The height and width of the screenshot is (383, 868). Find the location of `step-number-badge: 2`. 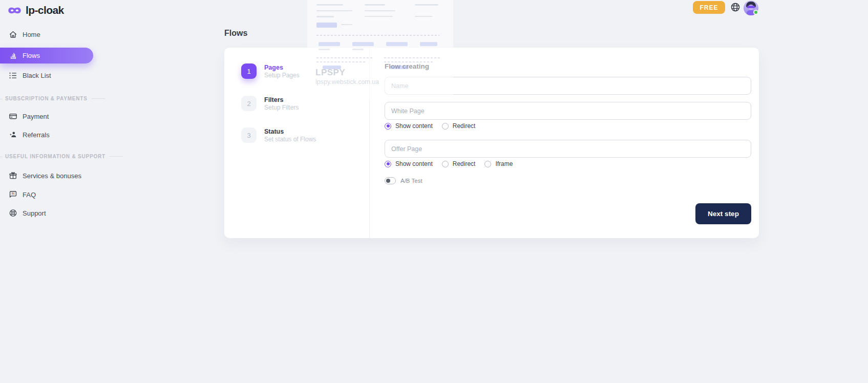

step-number-badge: 2 is located at coordinates (249, 103).